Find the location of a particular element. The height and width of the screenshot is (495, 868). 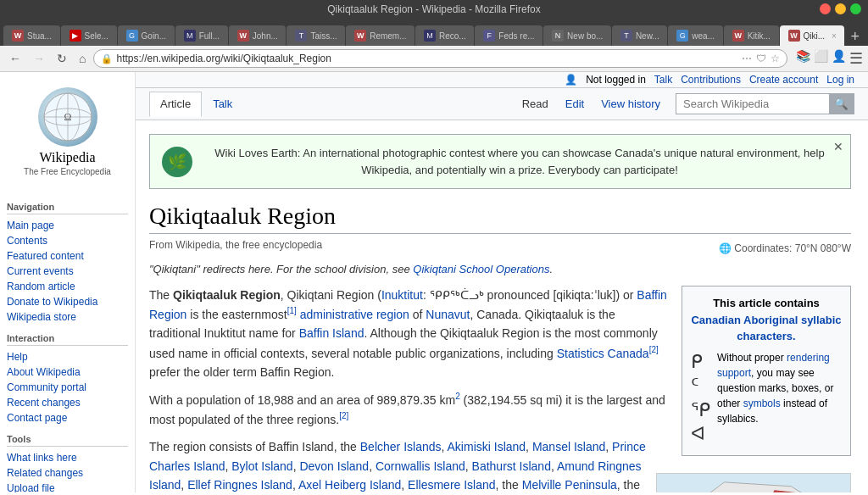

browser-tab-6: T Taiss... is located at coordinates (315, 36).